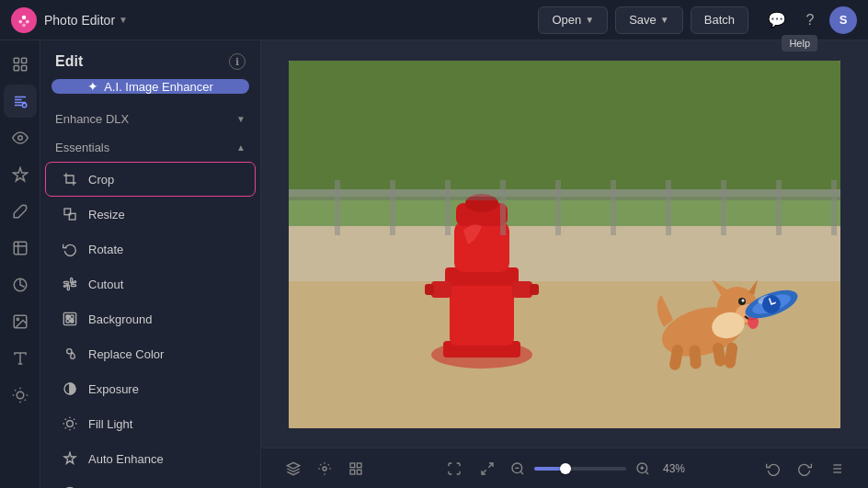 This screenshot has height=488, width=868. I want to click on zoom-out-button, so click(518, 469).